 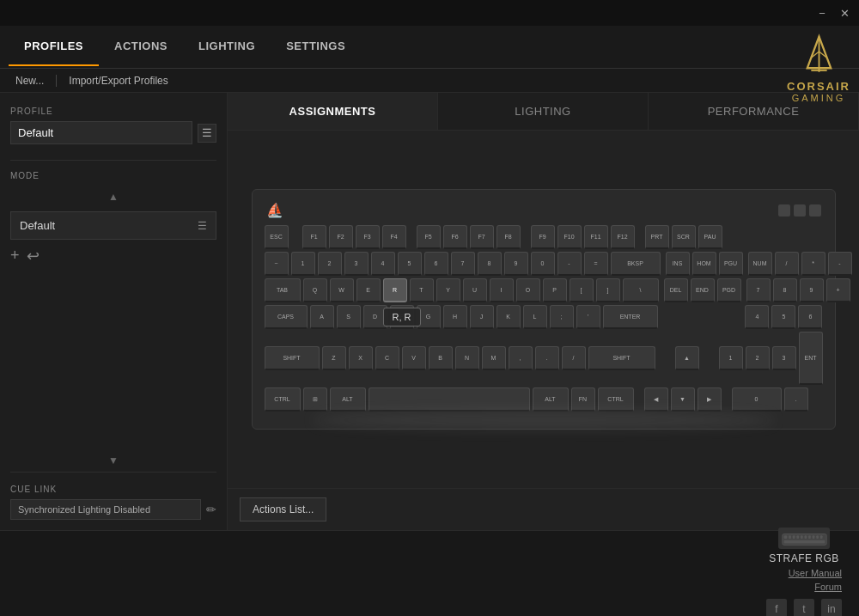 What do you see at coordinates (657, 237) in the screenshot?
I see `key-prtsc: PRT` at bounding box center [657, 237].